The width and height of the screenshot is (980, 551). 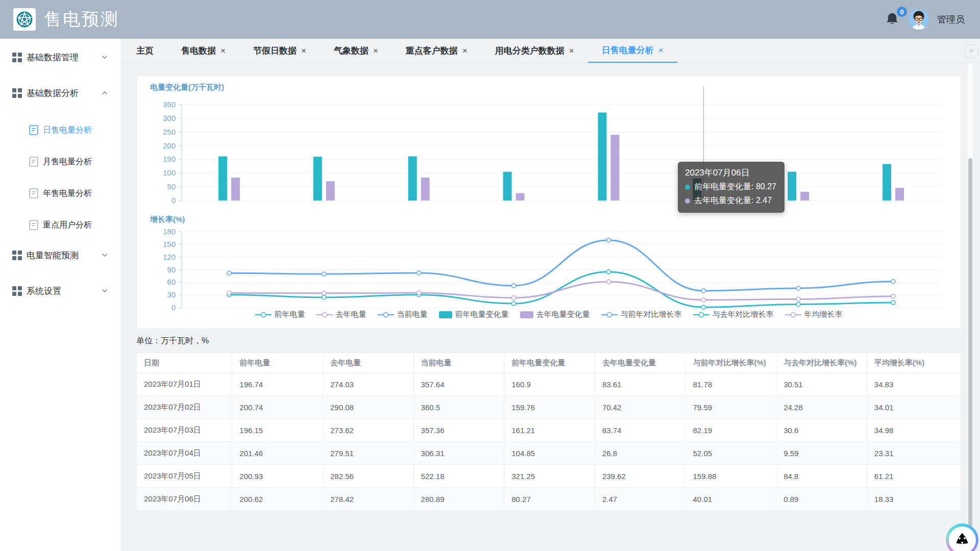 What do you see at coordinates (356, 51) in the screenshot?
I see `tab-3: 气象数据×` at bounding box center [356, 51].